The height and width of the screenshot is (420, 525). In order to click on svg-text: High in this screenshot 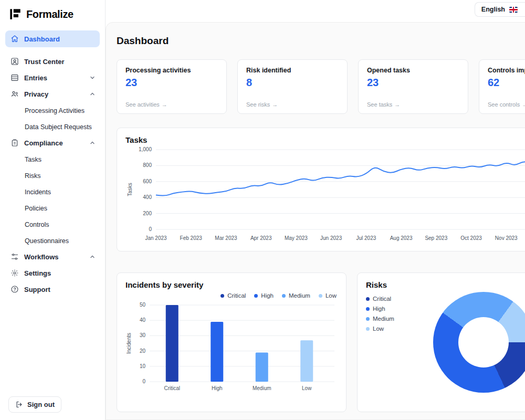, I will do `click(217, 388)`.